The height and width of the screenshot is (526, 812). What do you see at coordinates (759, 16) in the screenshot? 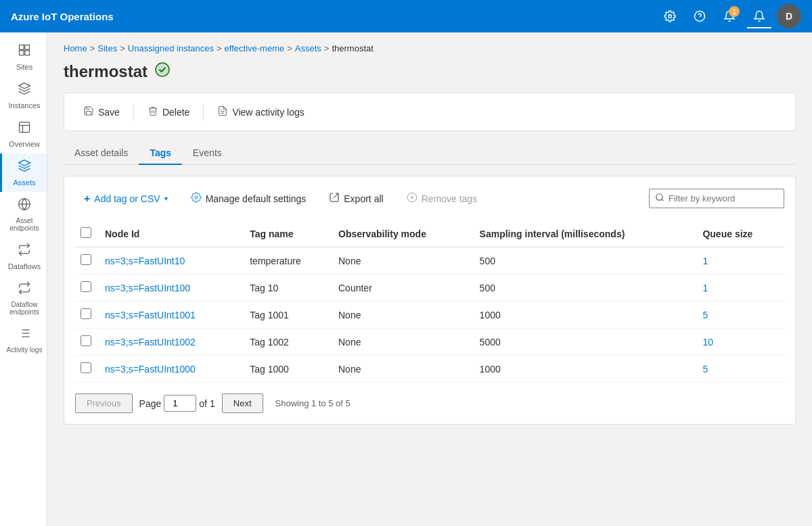
I see `alerts-button` at bounding box center [759, 16].